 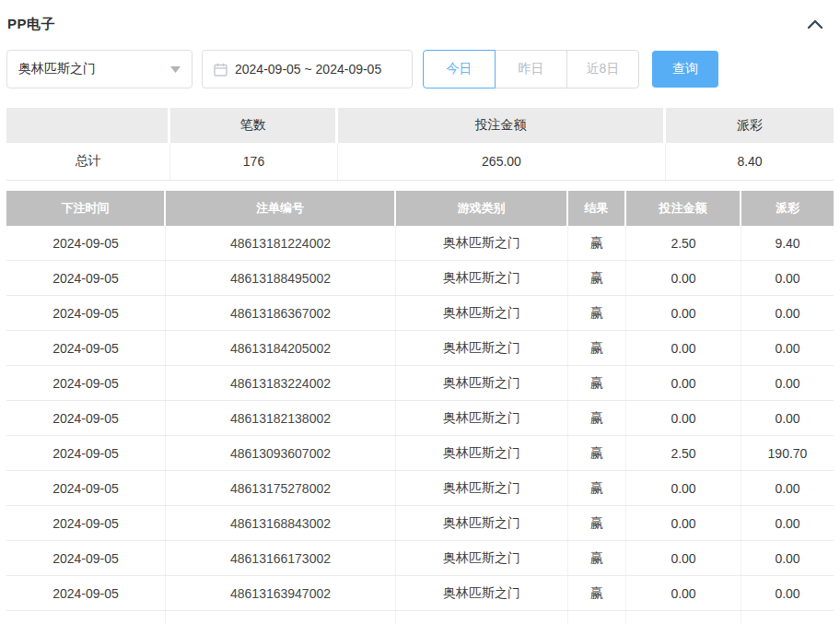 What do you see at coordinates (420, 278) in the screenshot?
I see `table-row: 2024-09-05 48613188495002 奥林匹斯之门 赢 0.00 …` at bounding box center [420, 278].